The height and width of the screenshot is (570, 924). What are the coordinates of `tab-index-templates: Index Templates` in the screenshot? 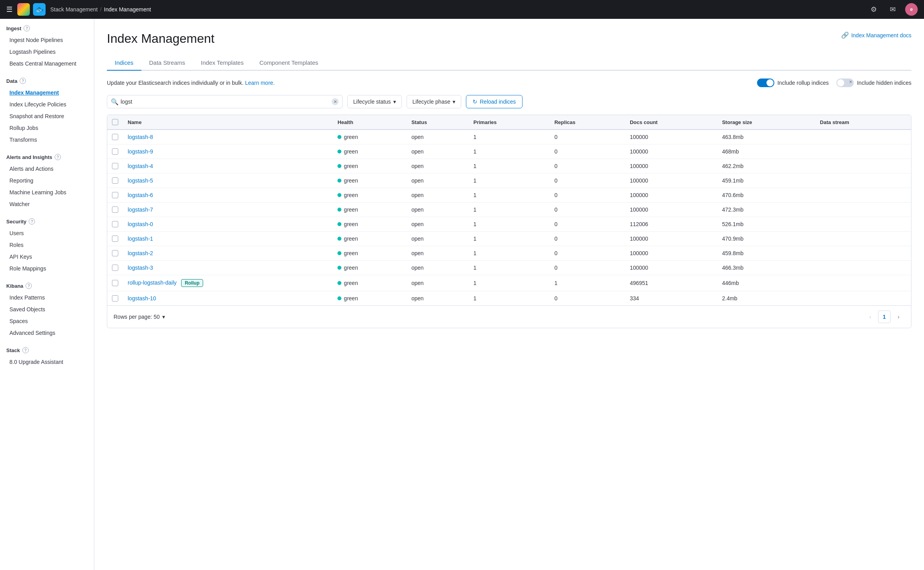 It's located at (222, 63).